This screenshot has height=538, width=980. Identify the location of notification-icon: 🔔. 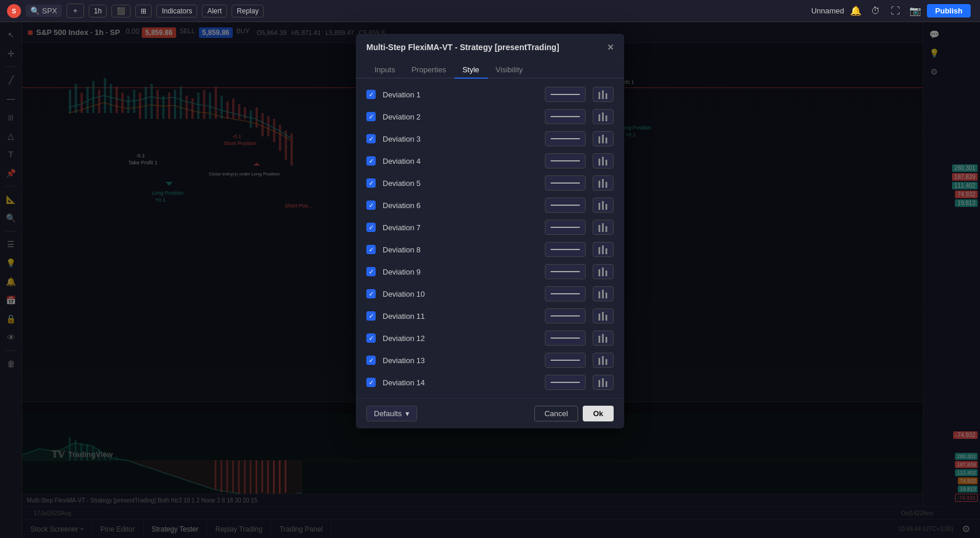
(856, 11).